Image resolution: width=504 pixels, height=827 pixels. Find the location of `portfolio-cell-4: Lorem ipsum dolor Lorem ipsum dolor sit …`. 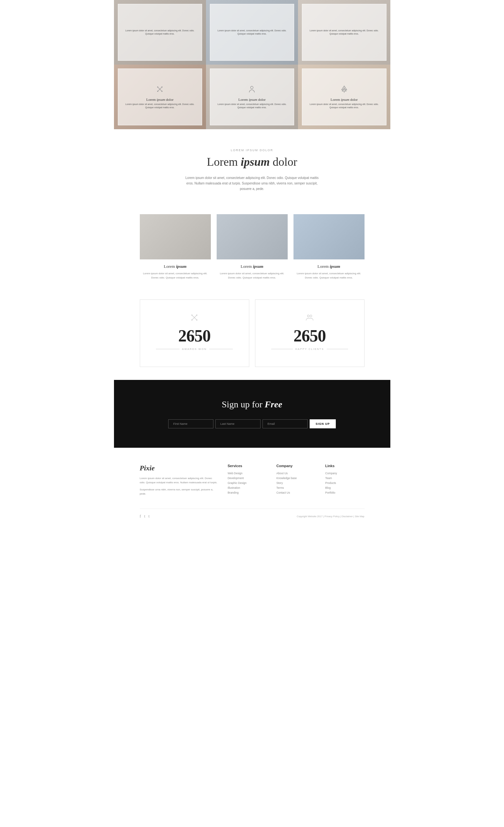

portfolio-cell-4: Lorem ipsum dolor Lorem ipsum dolor sit … is located at coordinates (160, 97).